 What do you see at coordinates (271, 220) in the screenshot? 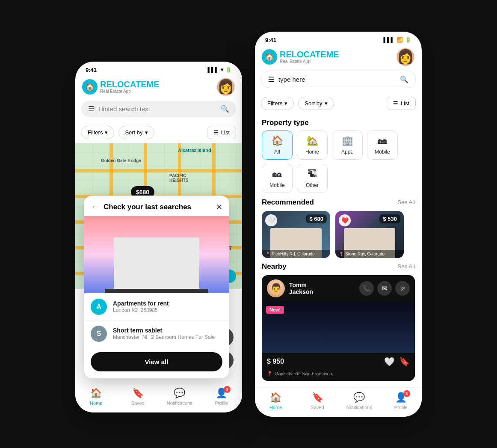
I see `rec-heart-1: 🤍` at bounding box center [271, 220].